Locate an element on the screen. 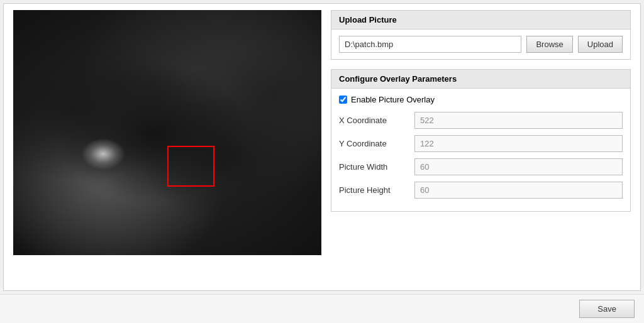  y-coordinate-input is located at coordinates (518, 143).